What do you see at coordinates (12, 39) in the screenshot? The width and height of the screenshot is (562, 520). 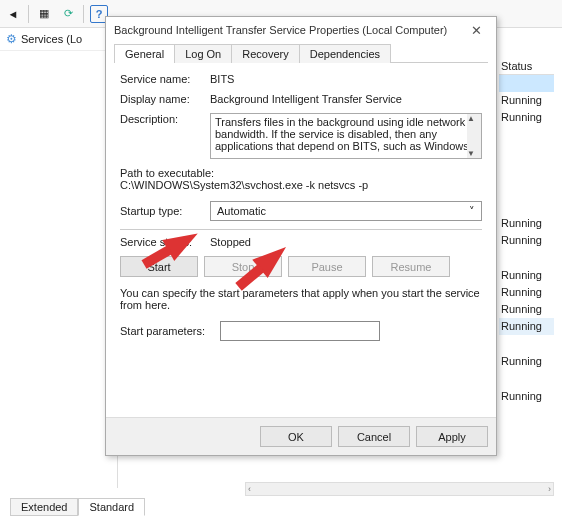 I see `gear-icon: ⚙` at bounding box center [12, 39].